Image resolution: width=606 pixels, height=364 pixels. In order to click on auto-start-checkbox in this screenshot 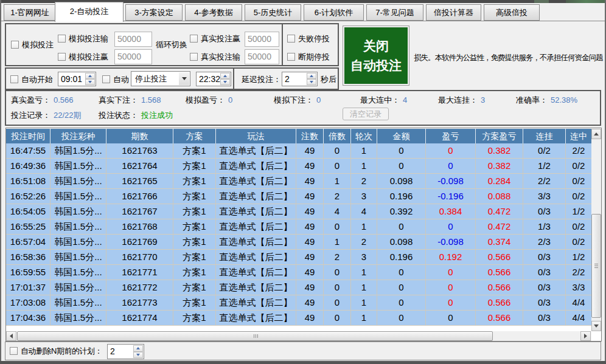, I will do `click(15, 79)`.